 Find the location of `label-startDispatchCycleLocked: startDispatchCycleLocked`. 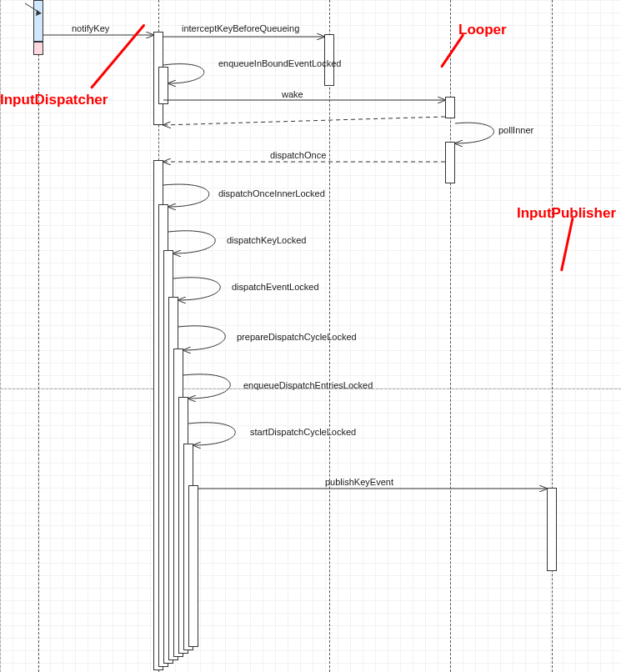

label-startDispatchCycleLocked: startDispatchCycleLocked is located at coordinates (303, 432).